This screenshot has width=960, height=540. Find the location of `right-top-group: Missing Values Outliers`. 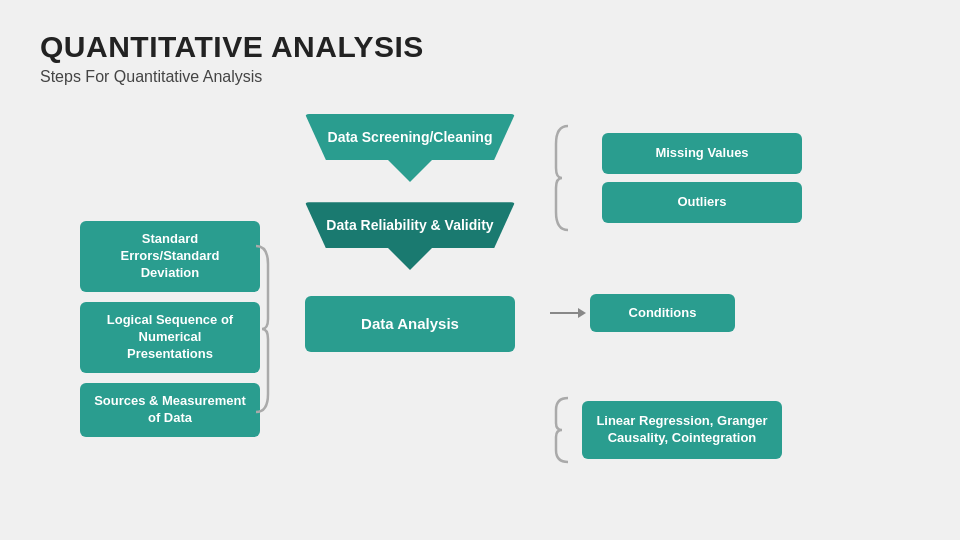

right-top-group: Missing Values Outliers is located at coordinates (687, 178).